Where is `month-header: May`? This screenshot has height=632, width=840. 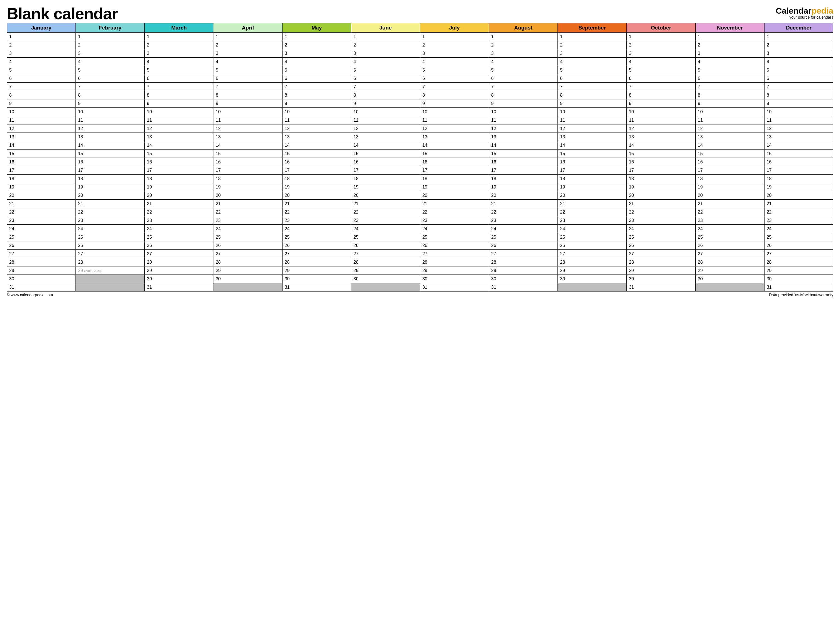 month-header: May is located at coordinates (317, 28).